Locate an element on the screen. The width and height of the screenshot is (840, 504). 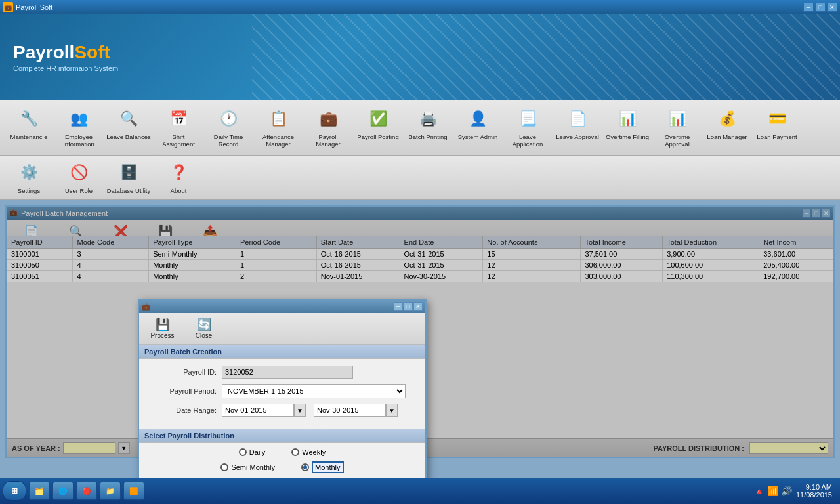
toolbar-item-overtime-filing: 📊 Overtime Filling is located at coordinates (627, 123).